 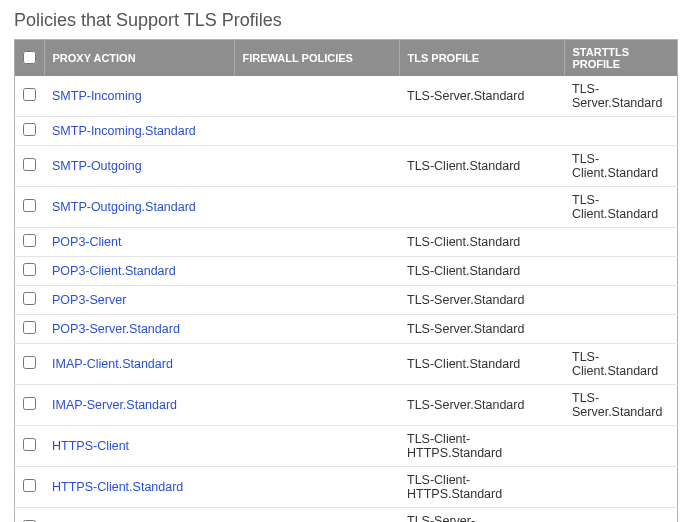 What do you see at coordinates (139, 330) in the screenshot?
I see `proxy-cell: POP3-Server.Standard` at bounding box center [139, 330].